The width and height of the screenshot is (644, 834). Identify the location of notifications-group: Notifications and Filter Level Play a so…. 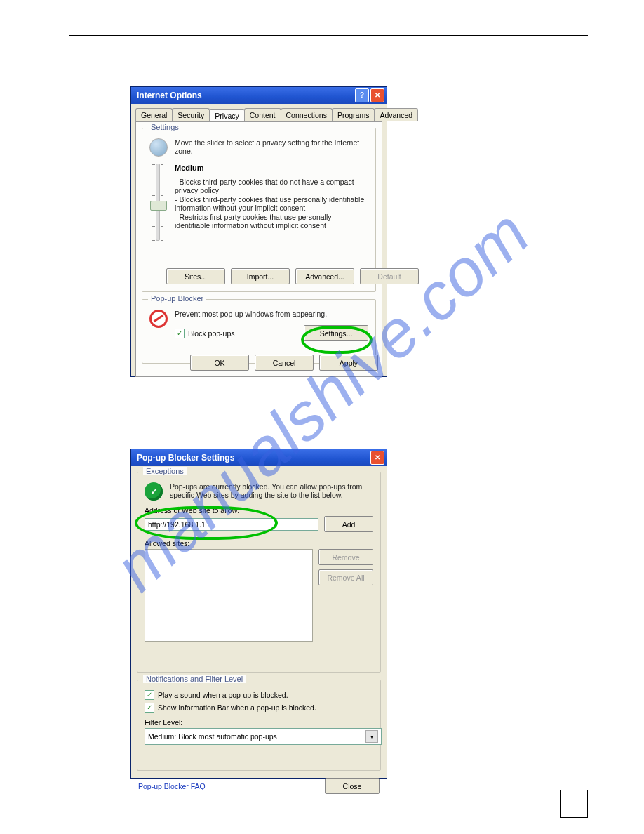
(259, 725).